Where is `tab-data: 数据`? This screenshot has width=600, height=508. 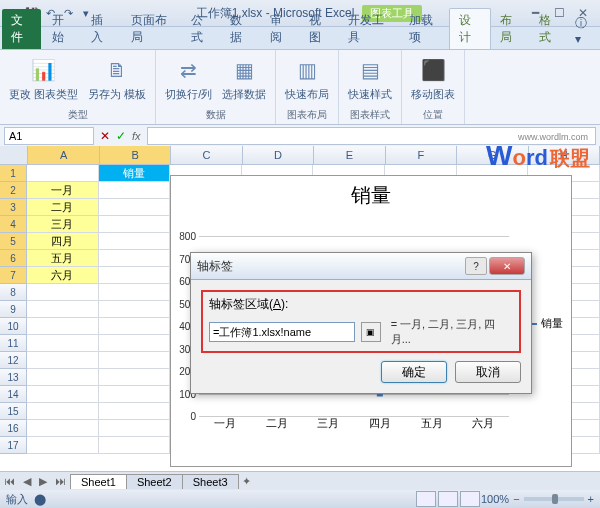 tab-data: 数据 is located at coordinates (240, 29).